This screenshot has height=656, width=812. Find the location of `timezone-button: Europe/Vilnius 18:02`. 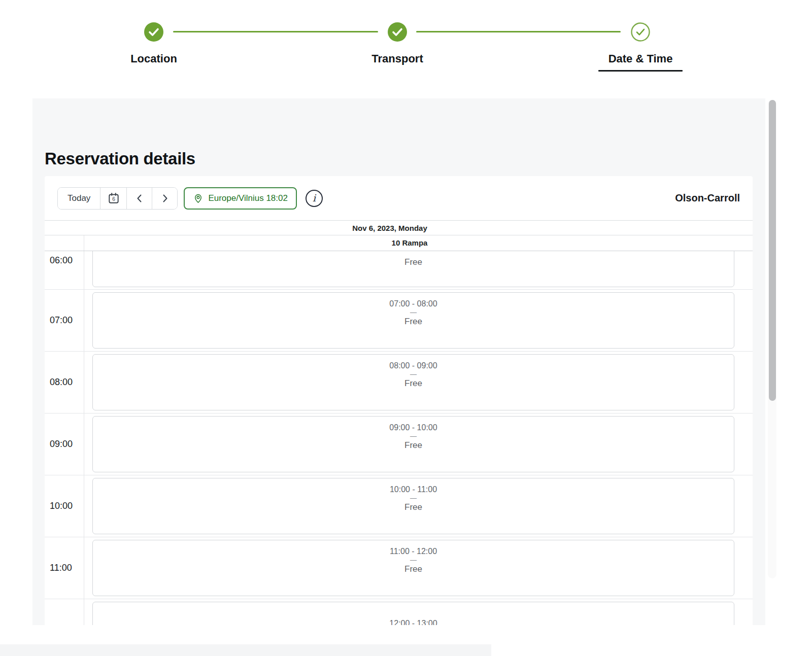

timezone-button: Europe/Vilnius 18:02 is located at coordinates (241, 198).